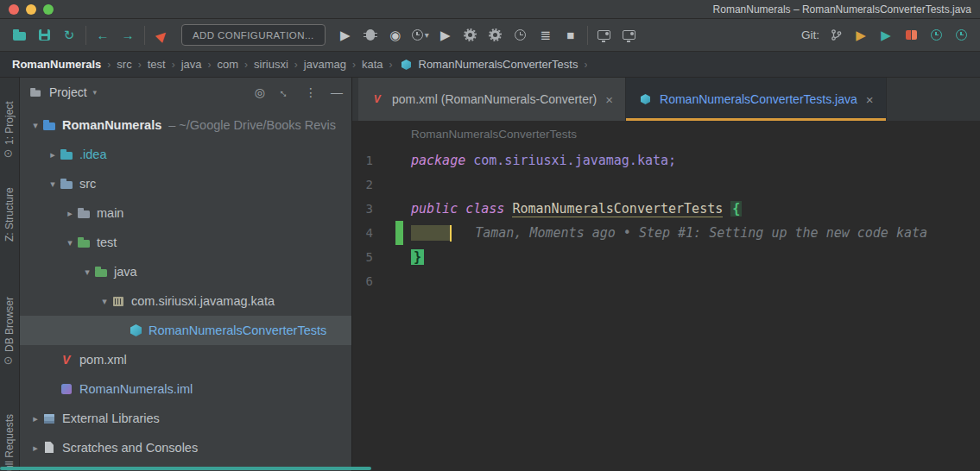 The width and height of the screenshot is (980, 471). What do you see at coordinates (186, 213) in the screenshot?
I see `tree-item-main: ▸main` at bounding box center [186, 213].